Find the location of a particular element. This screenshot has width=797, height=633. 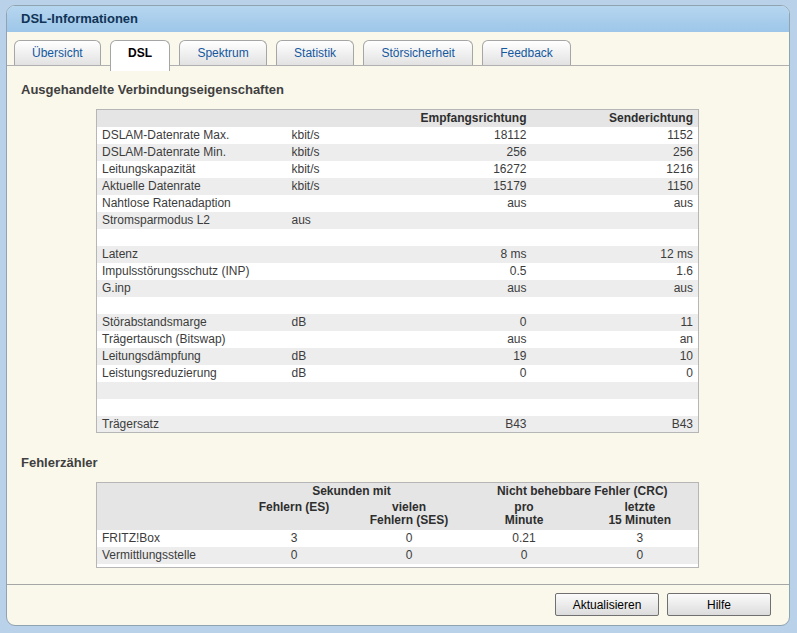

table-row: Vermittlungsstelle0000 is located at coordinates (398, 556).